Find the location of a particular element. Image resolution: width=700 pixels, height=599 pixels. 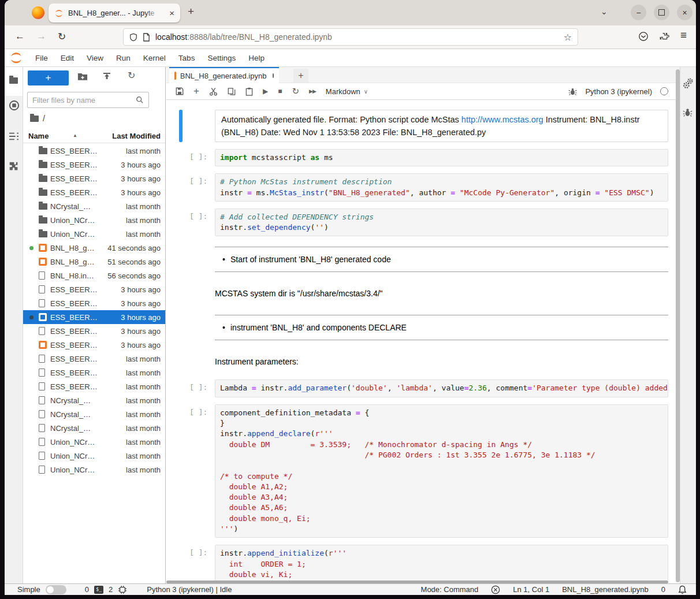

paste-icon is located at coordinates (250, 91).